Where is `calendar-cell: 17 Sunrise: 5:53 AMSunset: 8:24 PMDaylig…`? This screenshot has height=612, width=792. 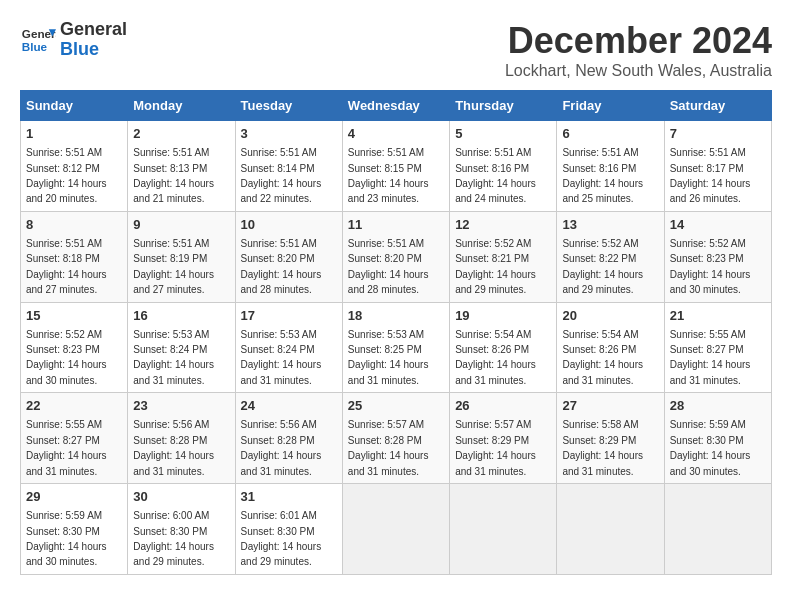
calendar-cell: 17 Sunrise: 5:53 AMSunset: 8:24 PMDaylig… is located at coordinates (288, 348).